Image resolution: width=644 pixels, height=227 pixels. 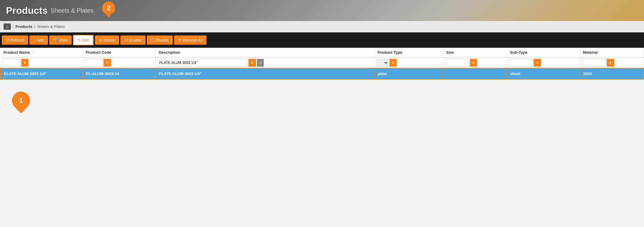 I want to click on filter-cell-product-code: ▼, so click(x=119, y=63).